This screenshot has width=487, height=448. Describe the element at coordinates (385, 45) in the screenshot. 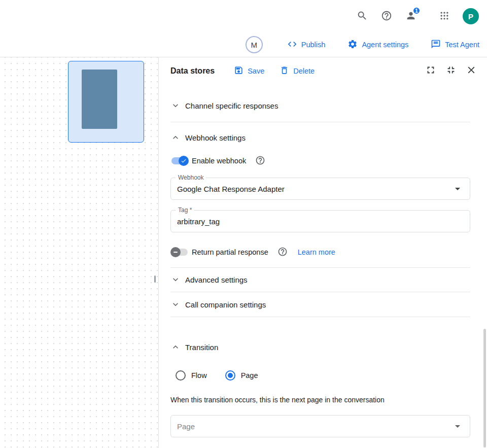

I see `agent-settings-label: Agent settings` at that location.